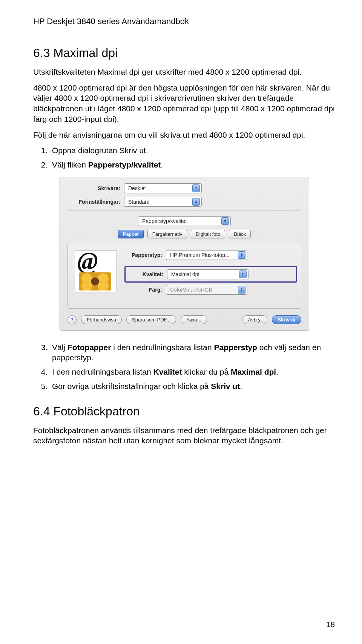 The width and height of the screenshot is (362, 644). What do you see at coordinates (184, 22) in the screenshot?
I see `document-header: HP Deskjet 3840 series Användarhandbok` at bounding box center [184, 22].